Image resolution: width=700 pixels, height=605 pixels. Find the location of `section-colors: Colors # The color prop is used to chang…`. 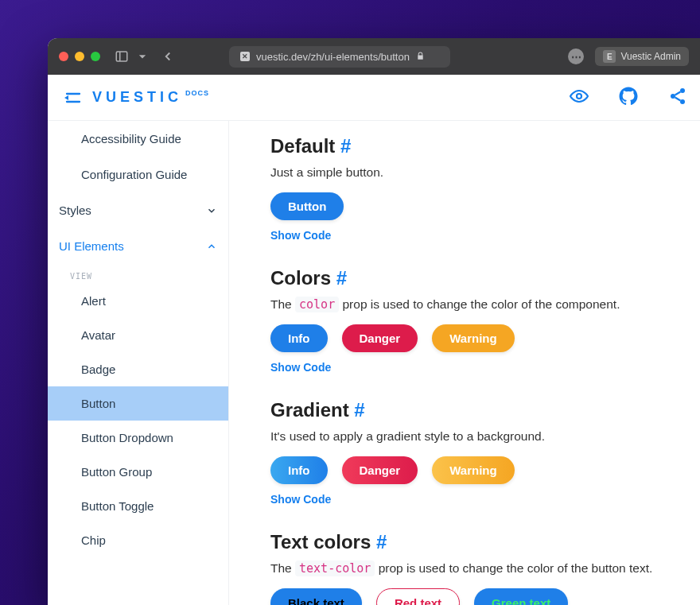

section-colors: Colors # The color prop is used to chang… is located at coordinates (485, 331).